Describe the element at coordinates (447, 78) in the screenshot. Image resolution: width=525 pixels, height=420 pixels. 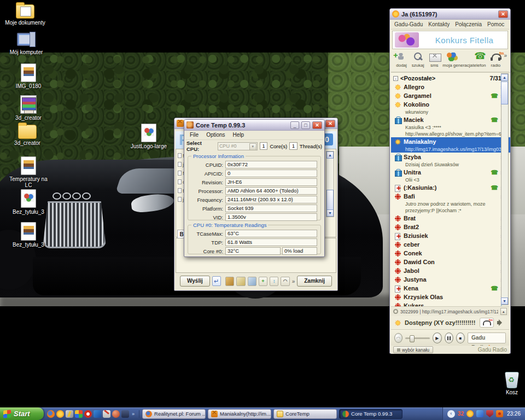
I see `group-header: - <Pozostałe> 7/31` at that location.